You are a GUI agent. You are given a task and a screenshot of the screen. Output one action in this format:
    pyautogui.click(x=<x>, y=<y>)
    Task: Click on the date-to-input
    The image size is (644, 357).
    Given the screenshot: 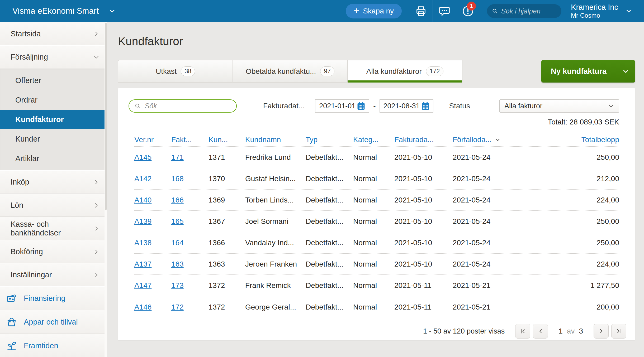 What is the action you would take?
    pyautogui.click(x=402, y=106)
    